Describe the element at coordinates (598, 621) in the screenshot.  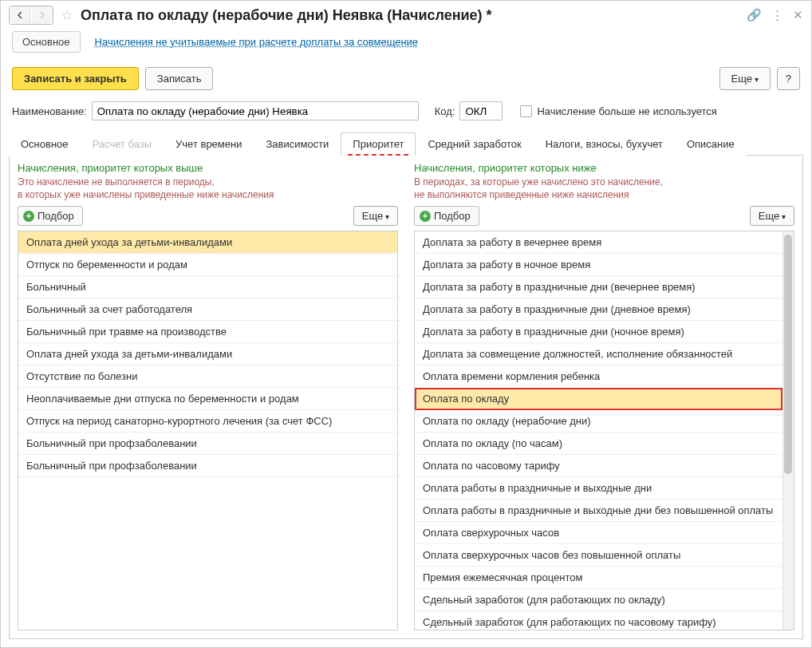
I see `list-item: Сдельный заработок (для работающих по ча…` at that location.